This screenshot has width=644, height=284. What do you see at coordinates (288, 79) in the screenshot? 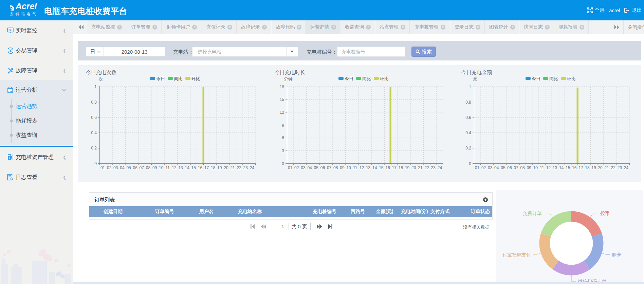
I see `svg-text: 分钟` at bounding box center [288, 79].